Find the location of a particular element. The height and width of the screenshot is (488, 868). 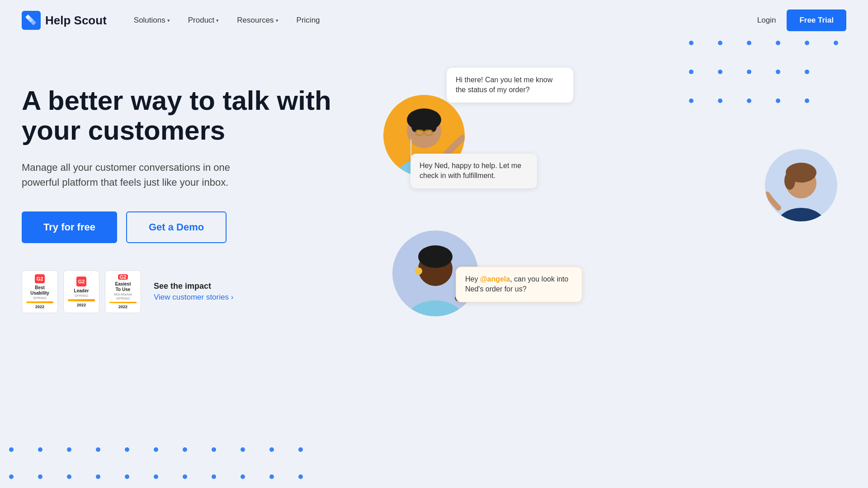

bubble-divider is located at coordinates (411, 150).